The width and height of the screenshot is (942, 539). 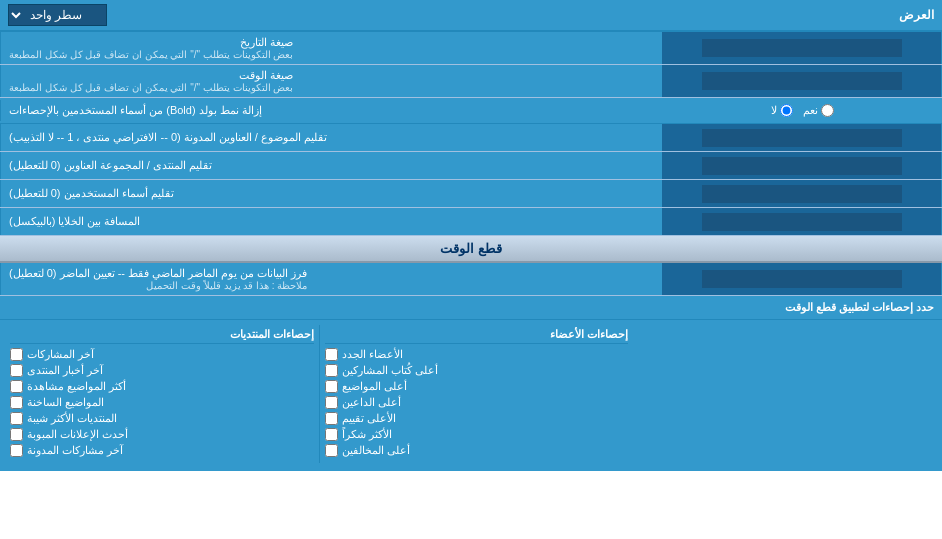 I want to click on cb-top-topics-input, so click(x=332, y=386).